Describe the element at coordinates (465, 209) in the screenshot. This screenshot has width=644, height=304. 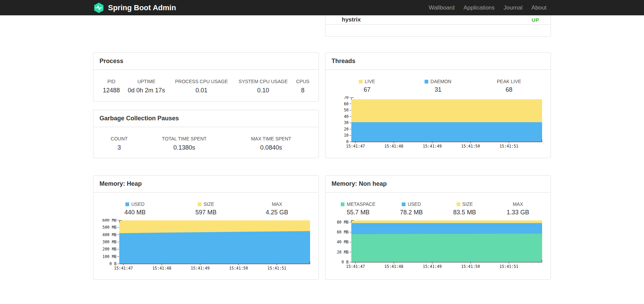
I see `legend-item: SIZE83.5 MB` at that location.